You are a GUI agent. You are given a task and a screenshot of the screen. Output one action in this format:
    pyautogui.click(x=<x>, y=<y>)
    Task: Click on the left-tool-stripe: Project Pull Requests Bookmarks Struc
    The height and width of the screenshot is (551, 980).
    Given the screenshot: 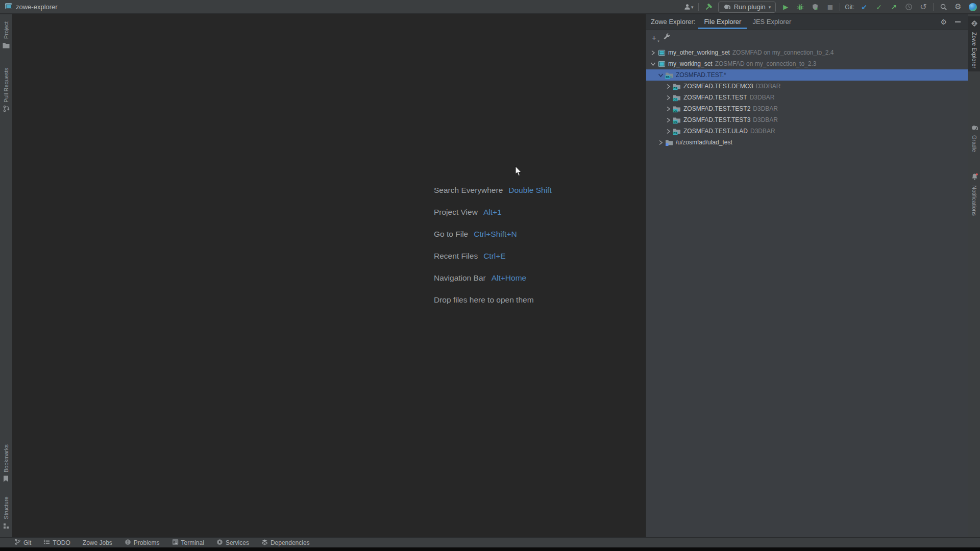 What is the action you would take?
    pyautogui.click(x=6, y=276)
    